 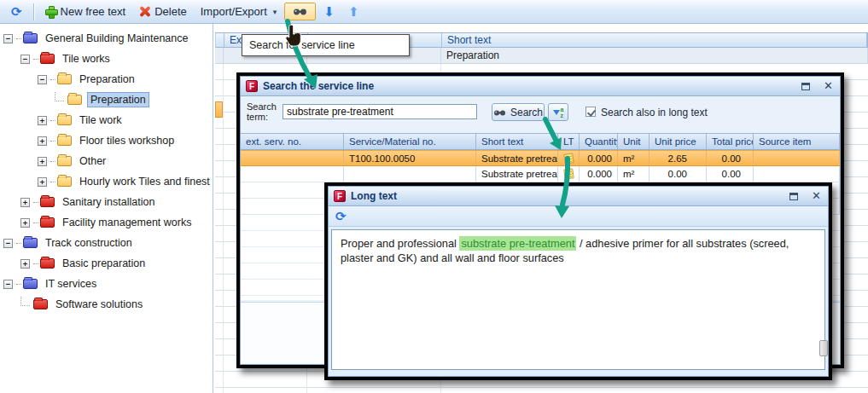 What do you see at coordinates (106, 38) in the screenshot?
I see `tree-item-general-building-maintenance: −General Building Maintenance` at bounding box center [106, 38].